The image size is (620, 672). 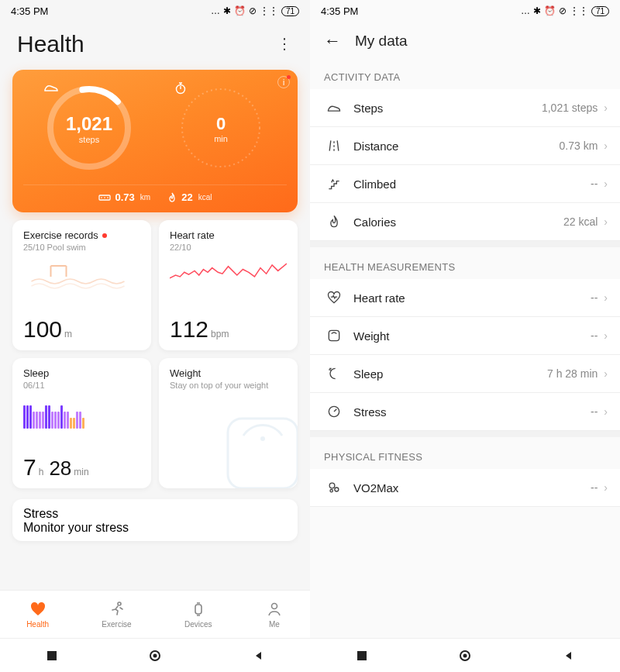 I want to click on page-header: Health ⋯, so click(x=155, y=43).